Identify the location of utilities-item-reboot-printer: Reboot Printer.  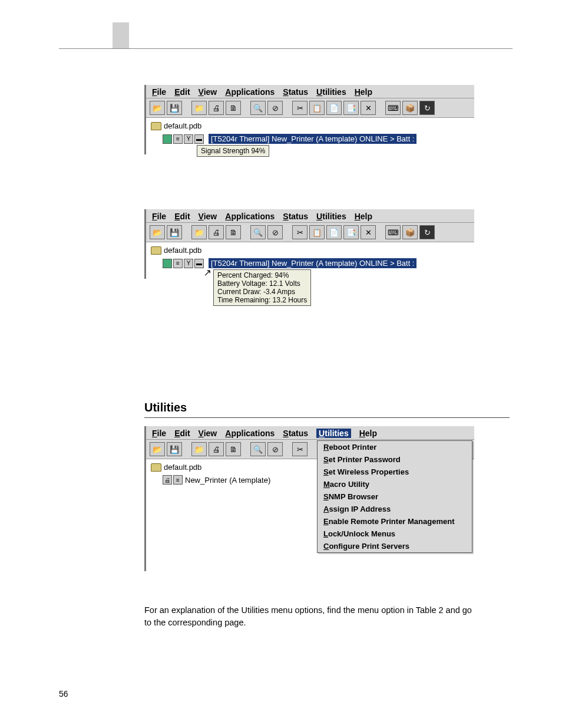
(395, 447).